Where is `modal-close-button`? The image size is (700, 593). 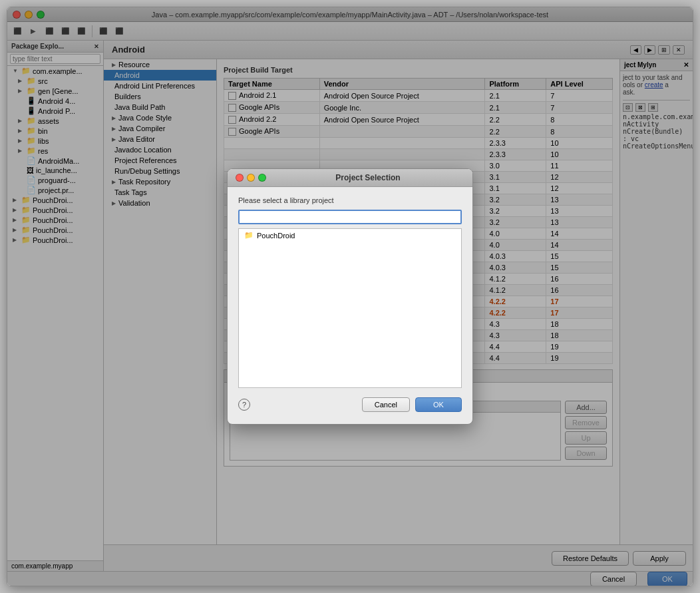 modal-close-button is located at coordinates (240, 178).